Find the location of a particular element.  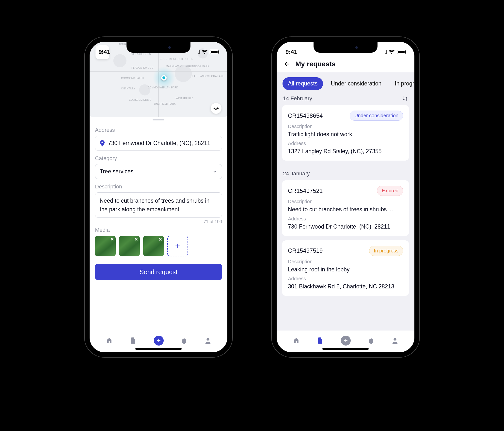

date-header: 14 February is located at coordinates (298, 99).